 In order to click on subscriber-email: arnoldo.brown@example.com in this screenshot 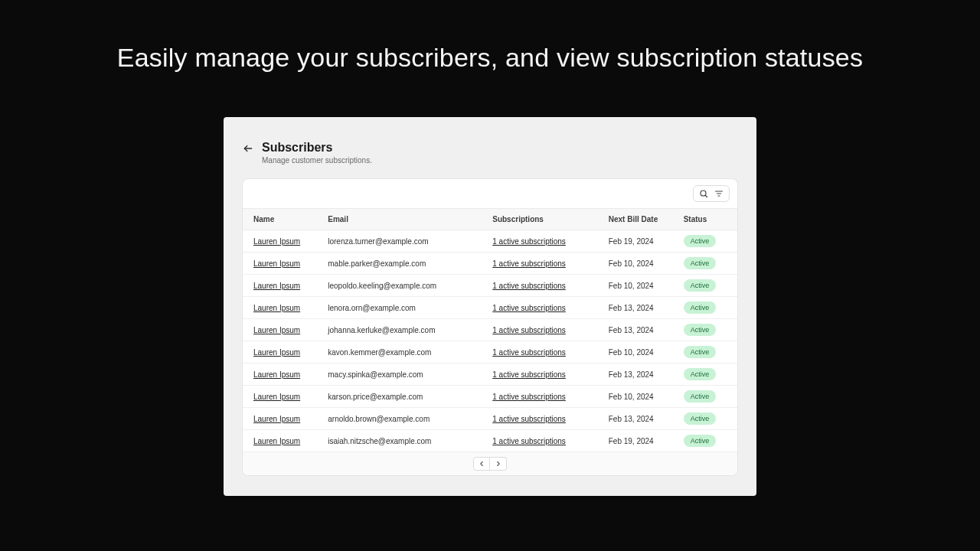, I will do `click(404, 419)`.